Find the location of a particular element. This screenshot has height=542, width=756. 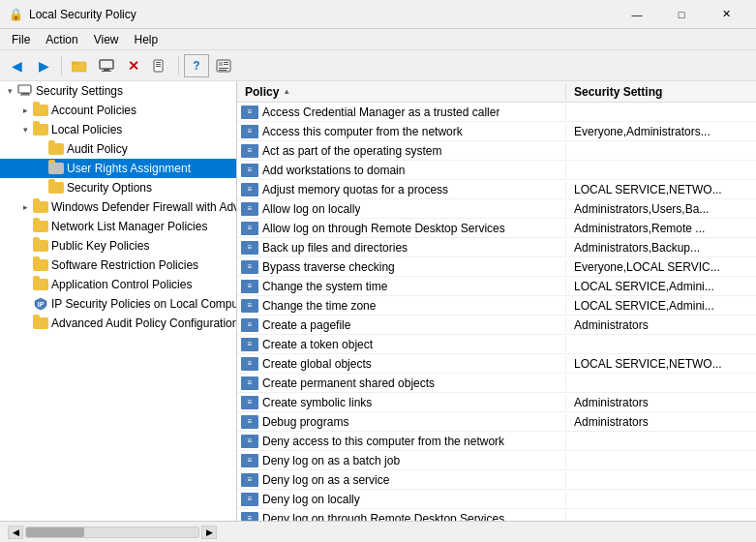

scroll-right-button: ▶ is located at coordinates (209, 532).